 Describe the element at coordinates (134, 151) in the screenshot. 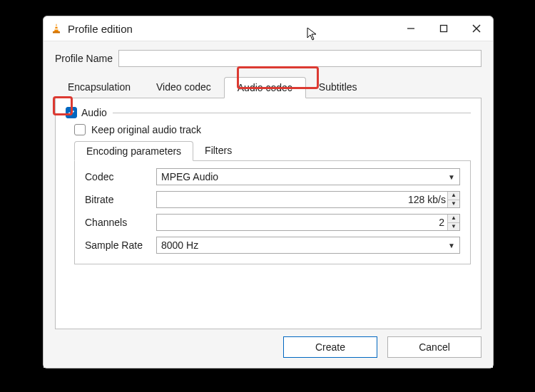

I see `subtab-encoding-parameters: Encoding parameters` at that location.